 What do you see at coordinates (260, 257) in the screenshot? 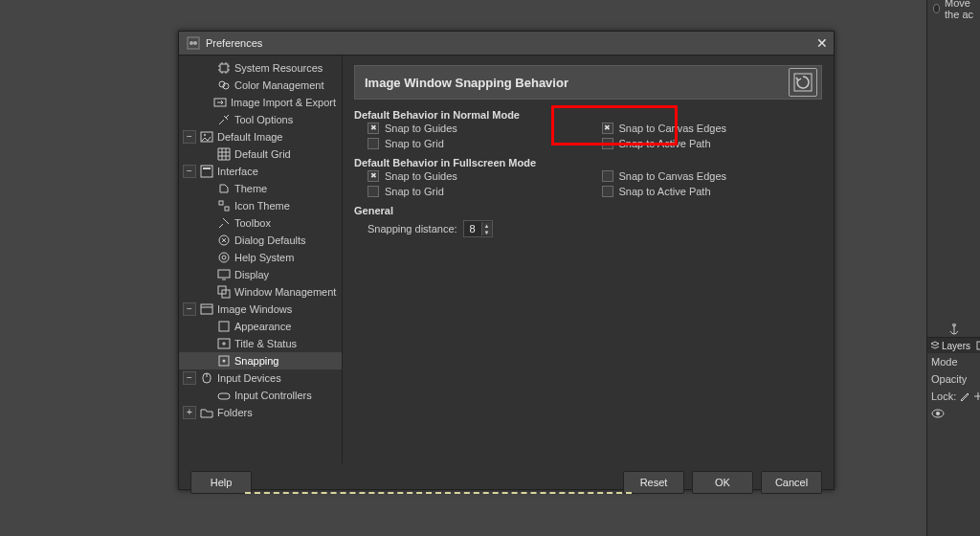
I see `tree-item-help-system: Help System` at bounding box center [260, 257].